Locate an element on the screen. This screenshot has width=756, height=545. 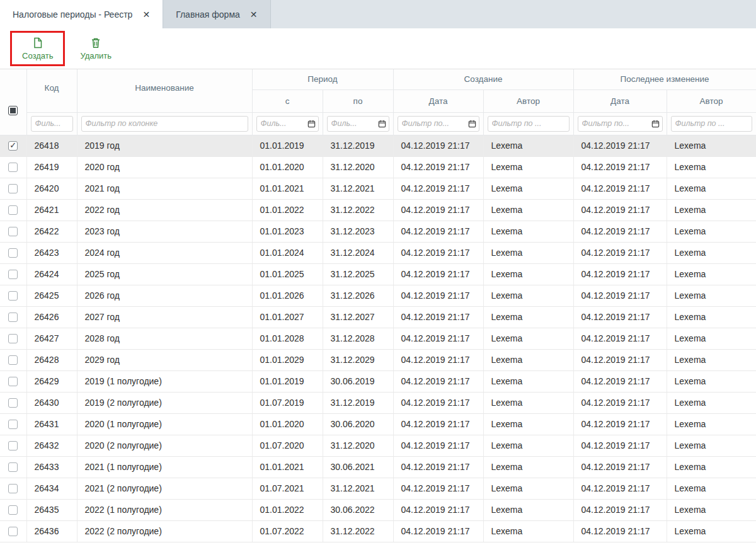
cell-period-from: 01.01.2024 is located at coordinates (287, 253).